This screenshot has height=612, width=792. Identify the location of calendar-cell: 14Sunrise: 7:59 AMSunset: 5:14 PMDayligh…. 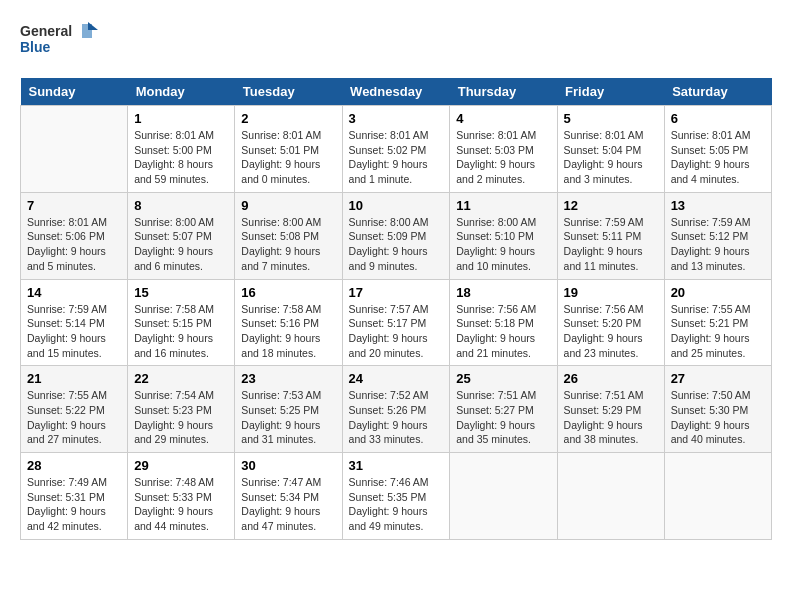
(74, 322).